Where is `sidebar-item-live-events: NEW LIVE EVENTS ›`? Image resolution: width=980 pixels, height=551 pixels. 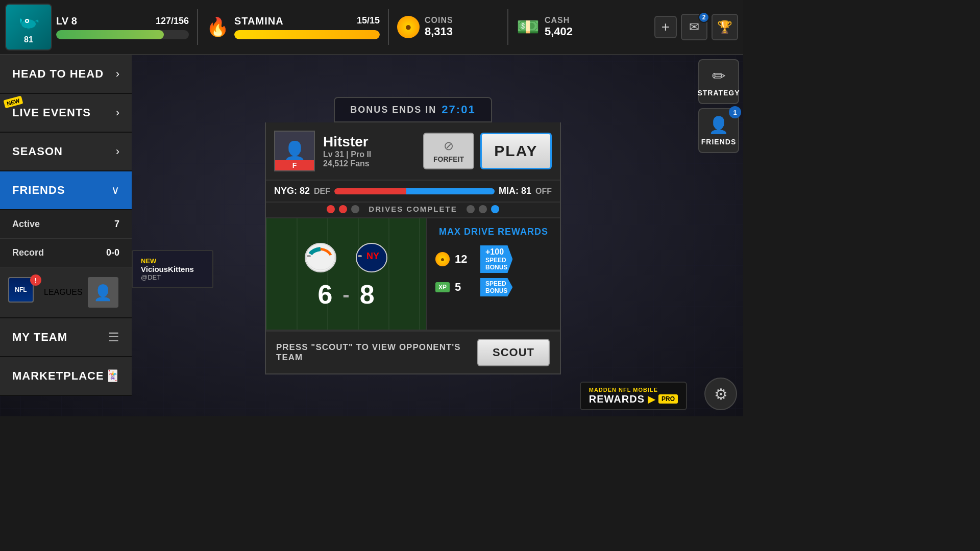
sidebar-item-live-events: NEW LIVE EVENTS › is located at coordinates (66, 113).